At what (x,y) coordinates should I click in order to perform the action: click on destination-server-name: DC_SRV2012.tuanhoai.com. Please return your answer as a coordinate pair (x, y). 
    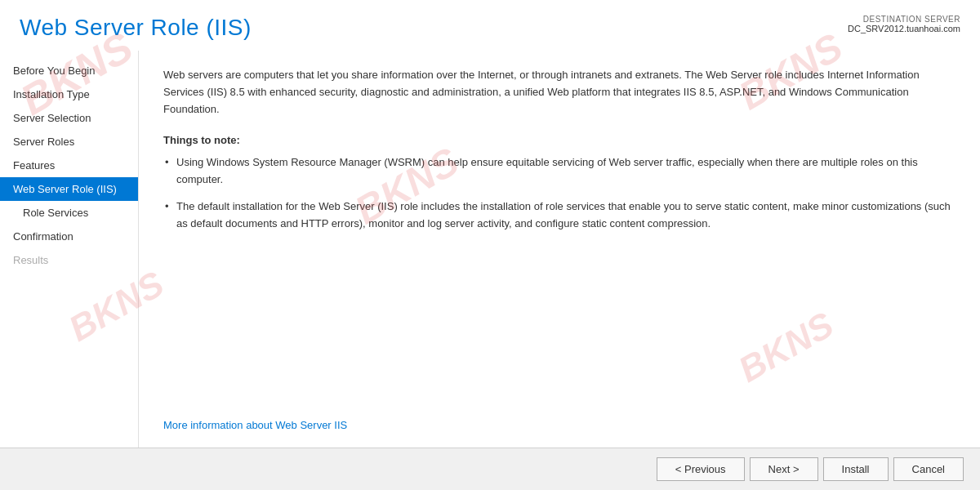
    Looking at the image, I should click on (904, 29).